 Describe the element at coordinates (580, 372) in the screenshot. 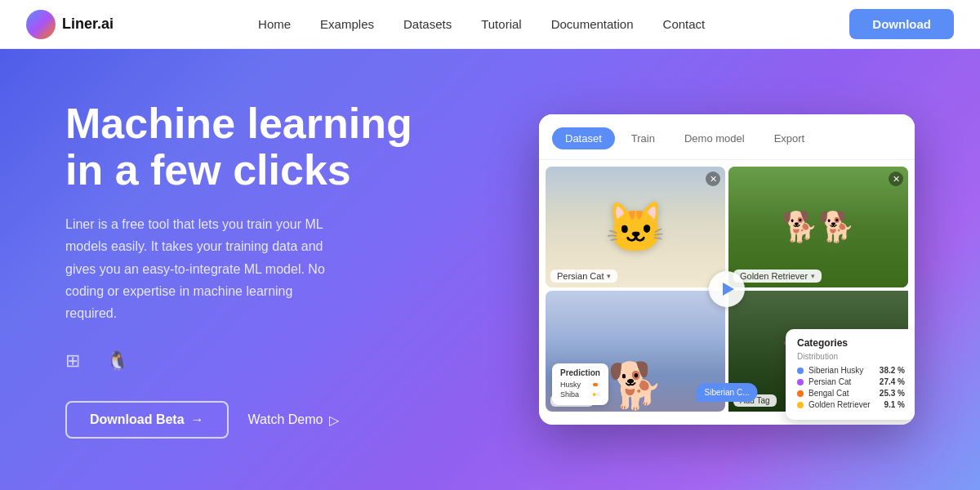

I see `prediction-title: Prediction` at that location.